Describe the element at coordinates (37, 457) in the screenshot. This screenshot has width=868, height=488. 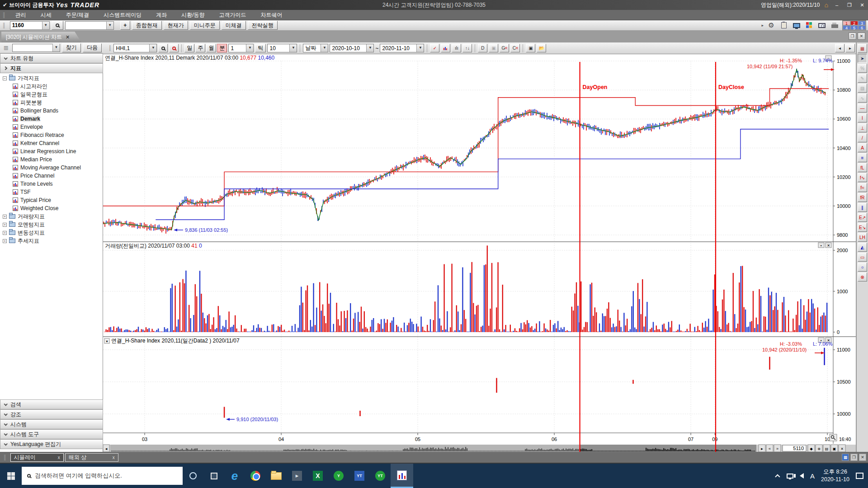
I see `bottom-tab-시뮬레이: 시뮬레이x` at that location.